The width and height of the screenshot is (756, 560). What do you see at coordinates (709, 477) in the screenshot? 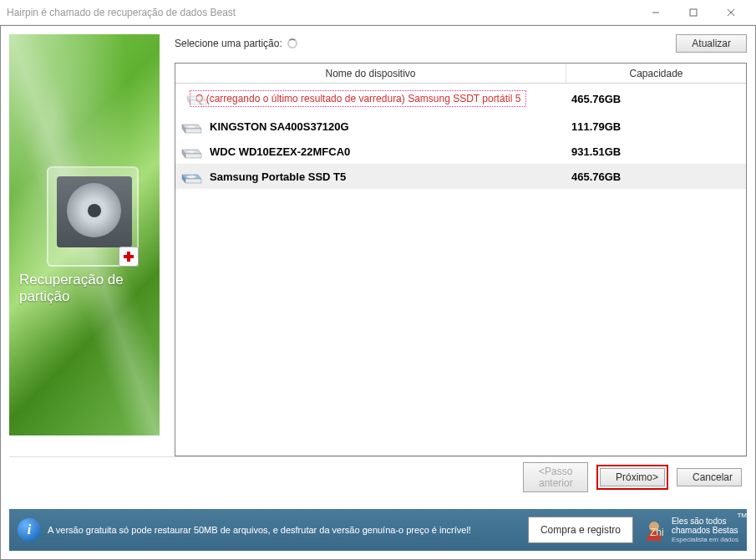
I see `cancel-button: Cancelar` at bounding box center [709, 477].